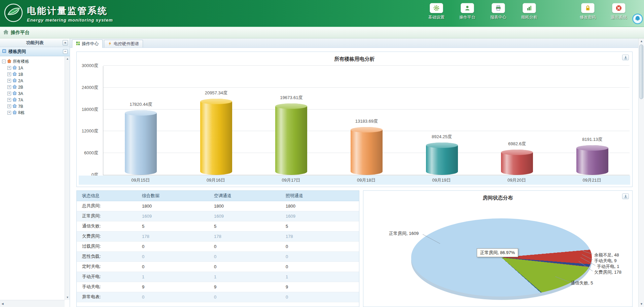 The image size is (644, 307). Describe the element at coordinates (607, 255) in the screenshot. I see `pie-slice-label: 余额不足, 48` at that location.